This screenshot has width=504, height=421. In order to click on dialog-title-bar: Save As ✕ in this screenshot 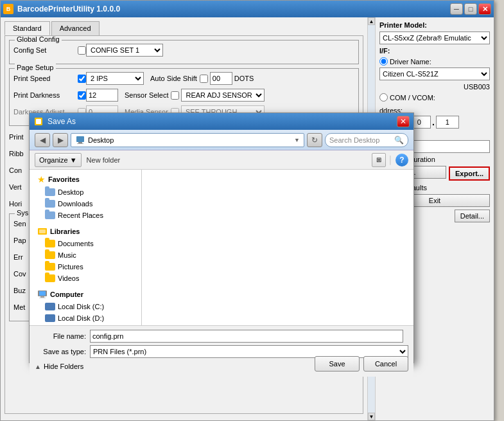, I will do `click(222, 121)`.